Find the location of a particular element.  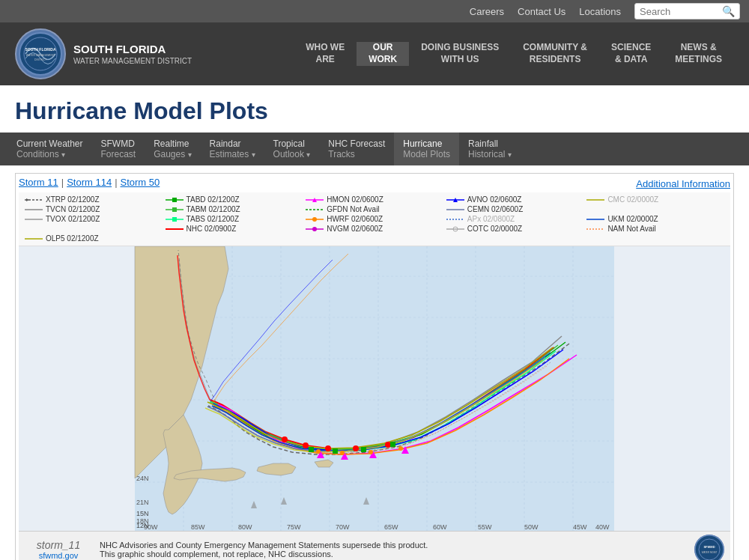

svg-text: SFWMD is located at coordinates (709, 547).